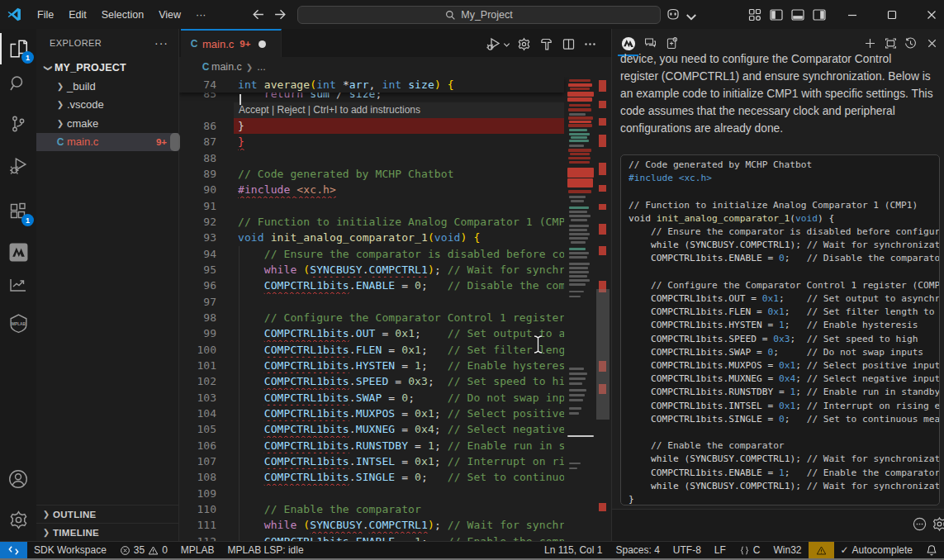 The height and width of the screenshot is (560, 944). Describe the element at coordinates (590, 45) in the screenshot. I see `more-actions-icon` at that location.